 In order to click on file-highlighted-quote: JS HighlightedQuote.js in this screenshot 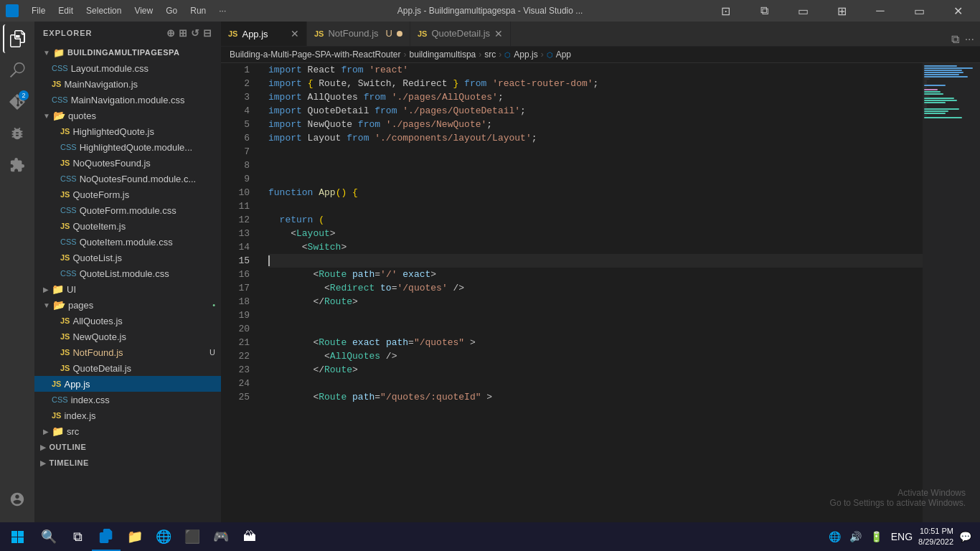, I will do `click(128, 131)`.